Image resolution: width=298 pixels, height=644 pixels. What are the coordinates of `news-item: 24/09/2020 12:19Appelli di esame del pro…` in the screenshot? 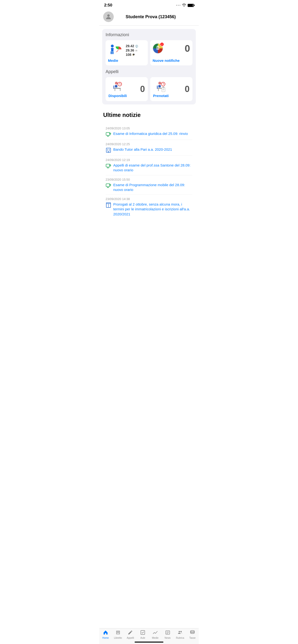 It's located at (149, 166).